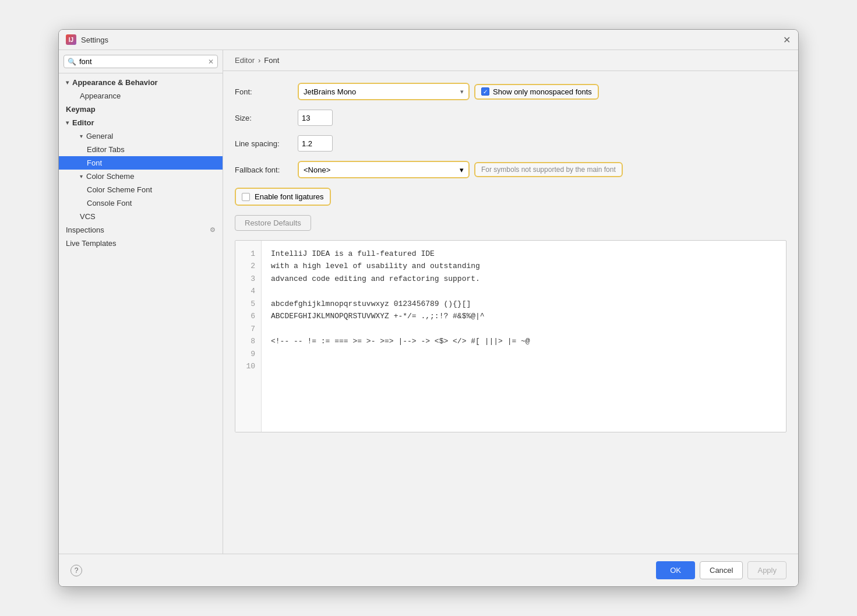  I want to click on sidebar-item-console-font: Console Font, so click(141, 203).